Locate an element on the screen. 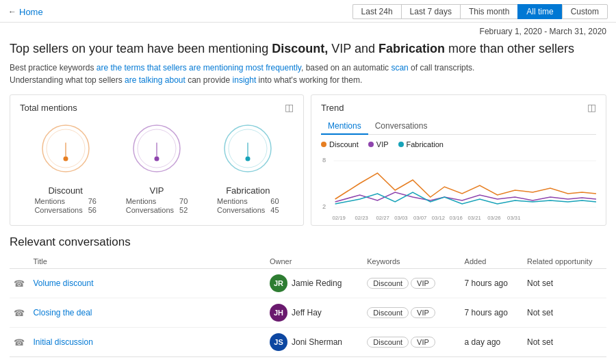  owner-name: Jamie Reding is located at coordinates (316, 283).